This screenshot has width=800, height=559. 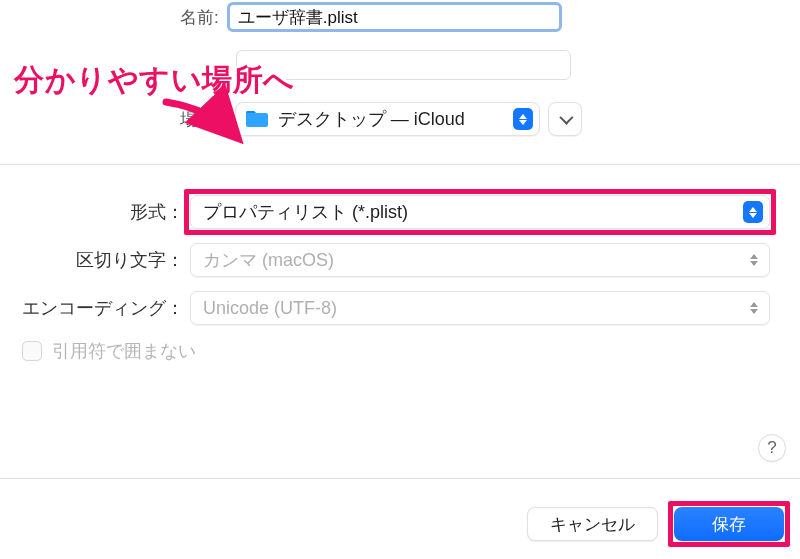 What do you see at coordinates (257, 119) in the screenshot?
I see `folder-icon` at bounding box center [257, 119].